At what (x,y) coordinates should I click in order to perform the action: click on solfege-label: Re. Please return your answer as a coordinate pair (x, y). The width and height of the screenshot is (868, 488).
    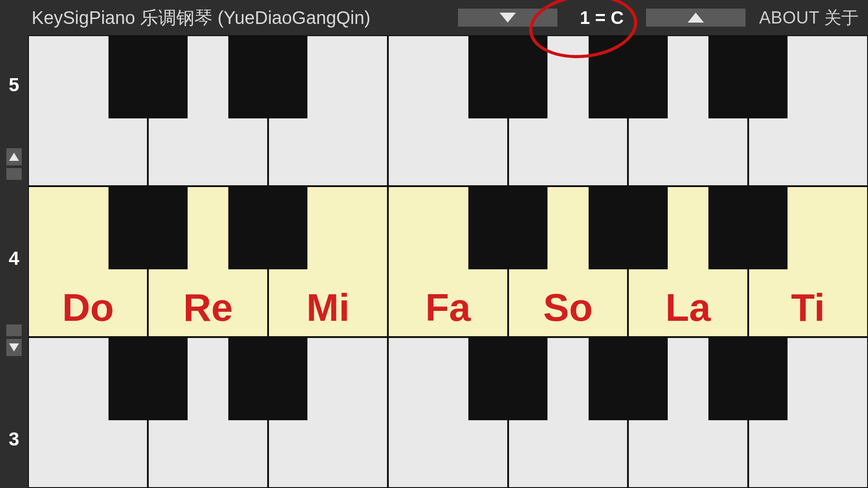
    Looking at the image, I should click on (208, 307).